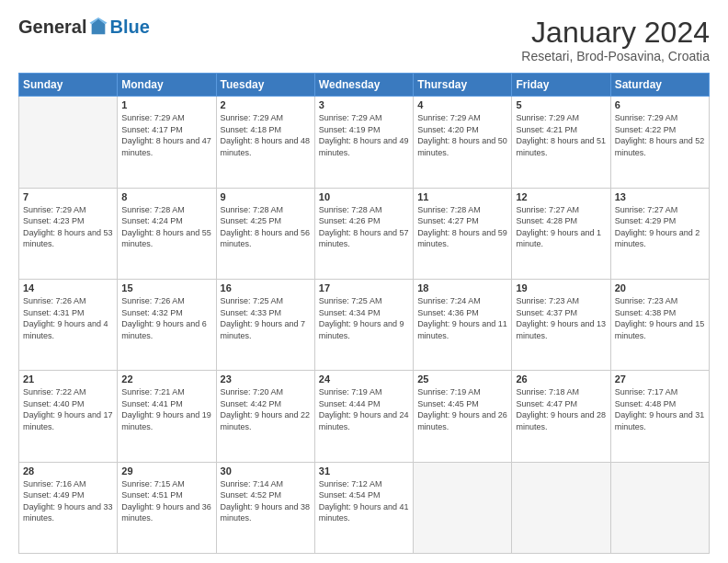  Describe the element at coordinates (55, 484) in the screenshot. I see `sunrise-text: Sunrise: 7:16 AM` at that location.